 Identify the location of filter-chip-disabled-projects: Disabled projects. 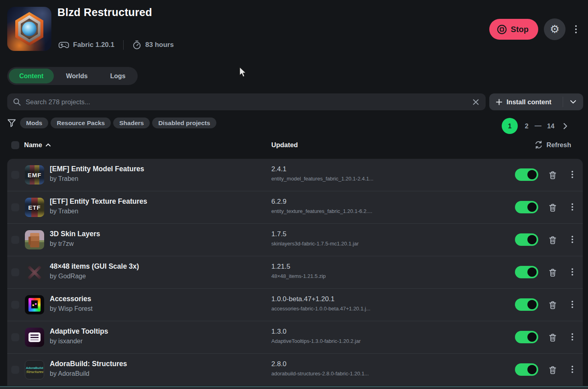
(184, 123).